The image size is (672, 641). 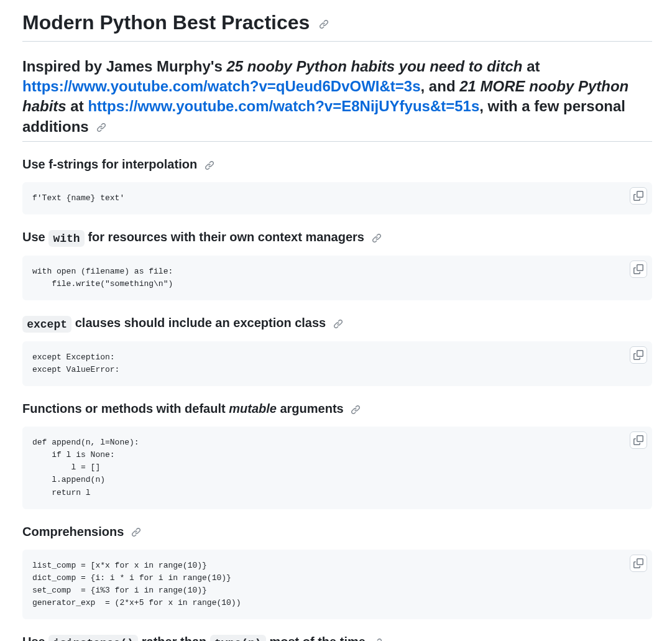 What do you see at coordinates (136, 532) in the screenshot?
I see `anchor-link-comprehensions` at bounding box center [136, 532].